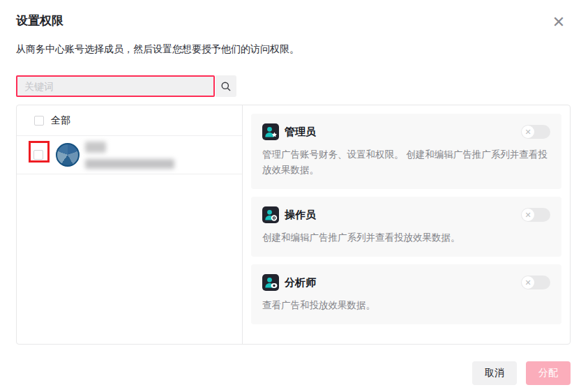 This screenshot has height=392, width=581. What do you see at coordinates (406, 227) in the screenshot?
I see `role-card-operator: 操作员 ✕ 创建和编辑广告推广系列并查看投放效果数据。` at bounding box center [406, 227].